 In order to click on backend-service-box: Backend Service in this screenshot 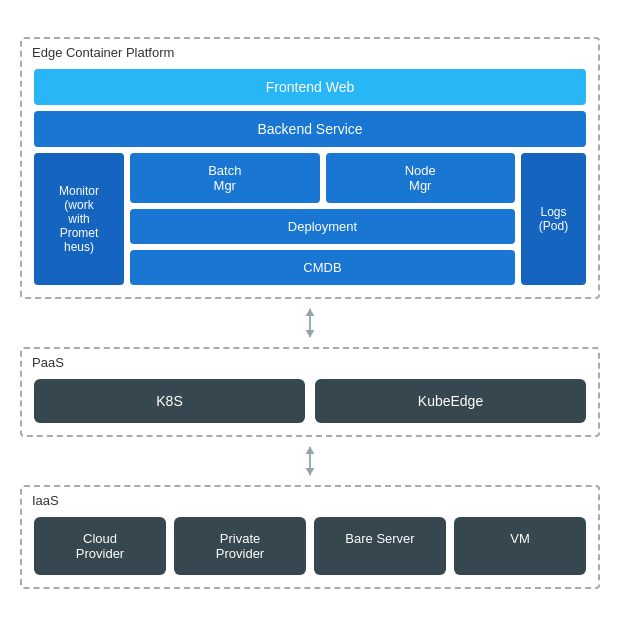, I will do `click(310, 129)`.